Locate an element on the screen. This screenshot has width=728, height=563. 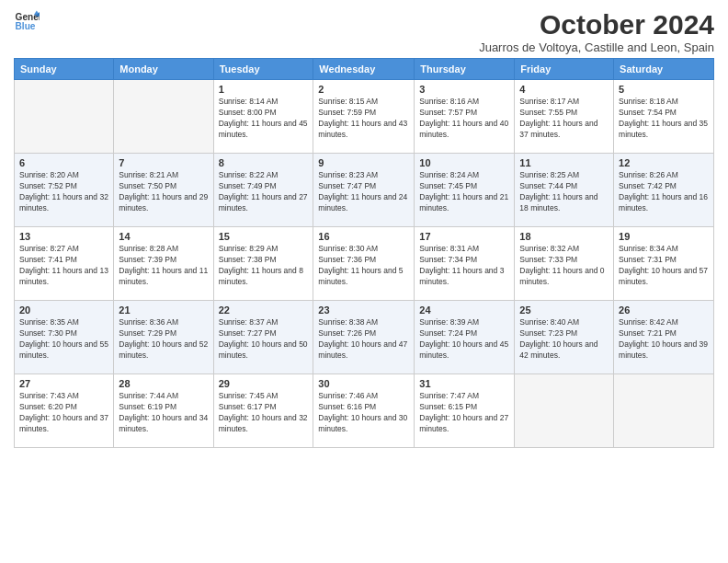
col-thursday: Thursday is located at coordinates (465, 70).